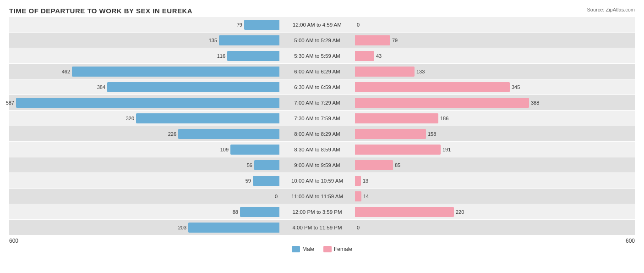 The width and height of the screenshot is (644, 273). I want to click on table-row: 4626:00 AM to 6:29 AM133, so click(322, 72).